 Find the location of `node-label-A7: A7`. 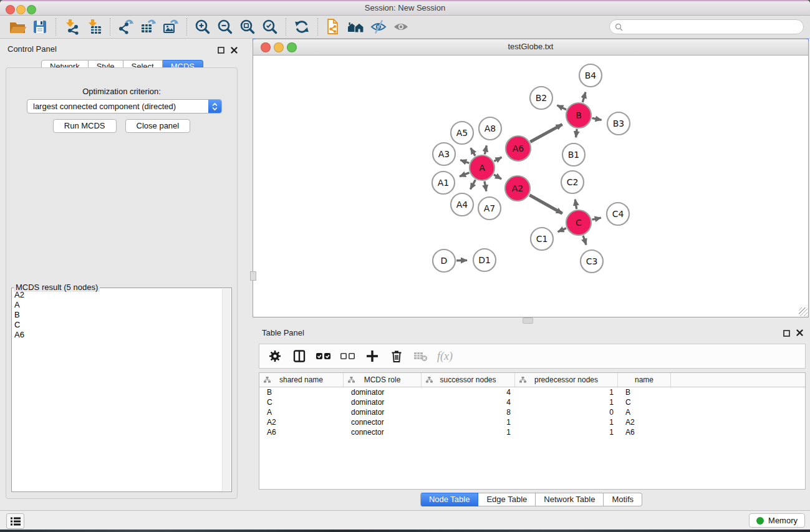

node-label-A7: A7 is located at coordinates (489, 208).